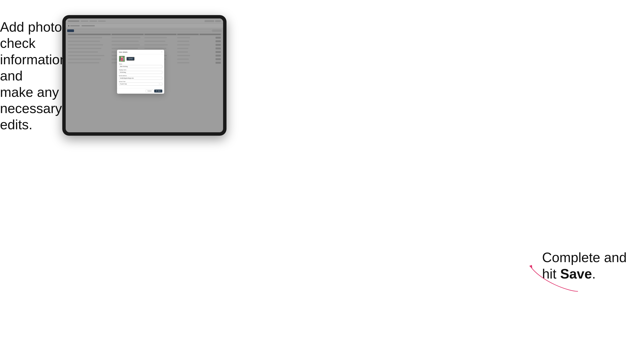 Image resolution: width=644 pixels, height=346 pixels. I want to click on photo-section: Upload, so click(140, 59).